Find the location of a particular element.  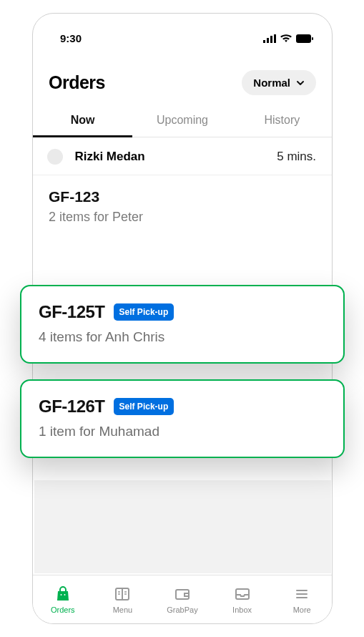

nav-label: GrabPay is located at coordinates (182, 610).